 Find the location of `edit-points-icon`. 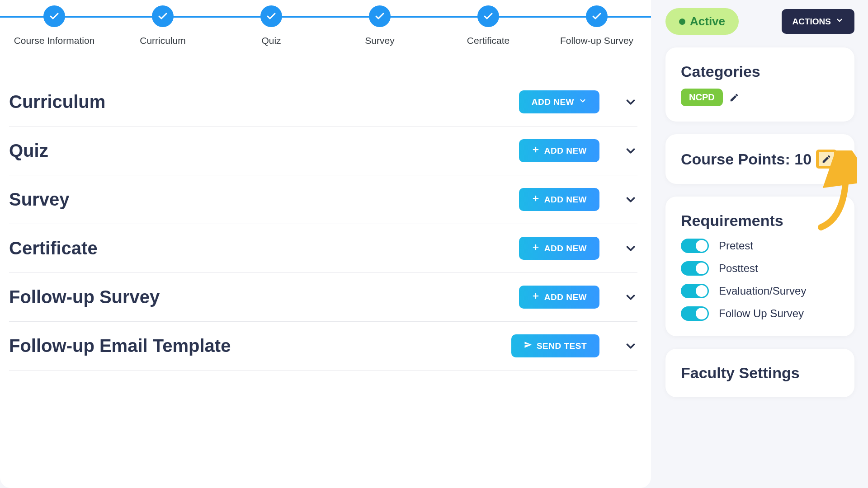

edit-points-icon is located at coordinates (826, 159).